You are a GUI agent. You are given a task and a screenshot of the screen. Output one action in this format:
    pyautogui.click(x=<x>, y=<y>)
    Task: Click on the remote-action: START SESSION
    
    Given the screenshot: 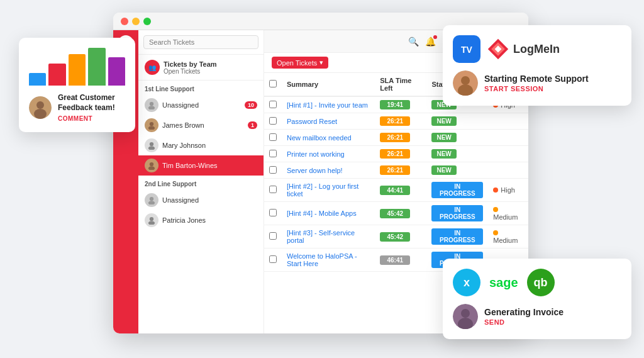 What is the action you would take?
    pyautogui.click(x=536, y=89)
    